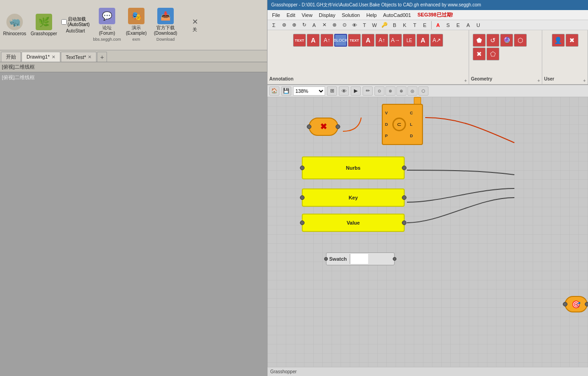  I want to click on gh-icon-t2: 🔑, so click(385, 25).